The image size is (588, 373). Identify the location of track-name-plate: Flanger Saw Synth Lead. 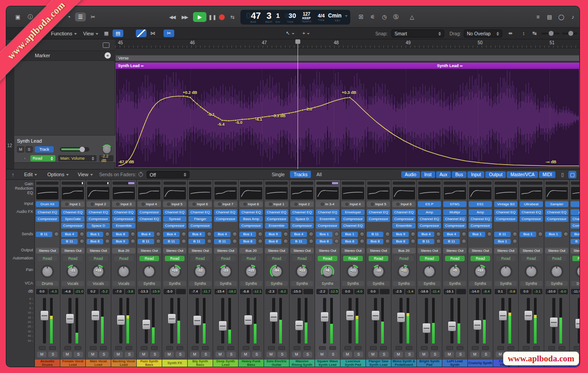
(378, 363).